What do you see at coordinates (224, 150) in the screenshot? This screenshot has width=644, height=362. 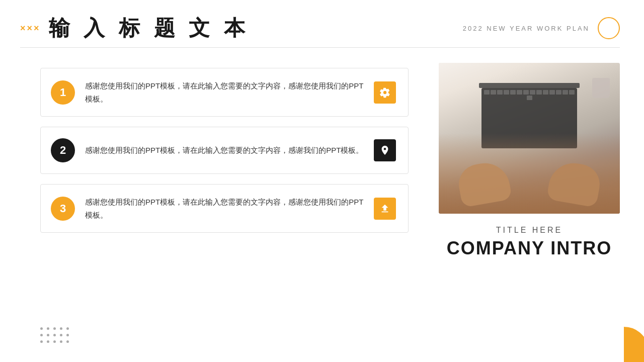 I see `card-text-2: 感谢您使用我们的PPT模板，请在此输入您需要的文字内容，感谢我们的PPT模板。` at bounding box center [224, 150].